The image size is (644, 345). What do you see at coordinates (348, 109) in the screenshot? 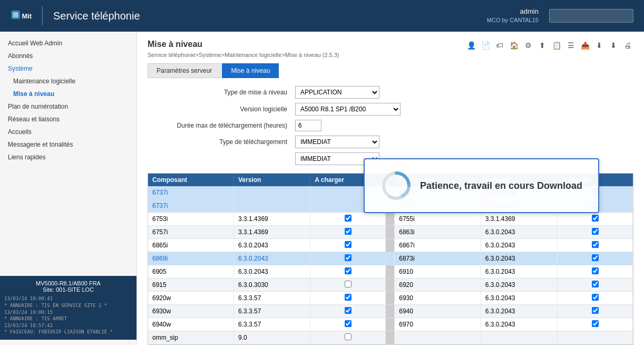
I see `select-version-logicielle: A5000 R8.1 SP1 /B200` at bounding box center [348, 109].